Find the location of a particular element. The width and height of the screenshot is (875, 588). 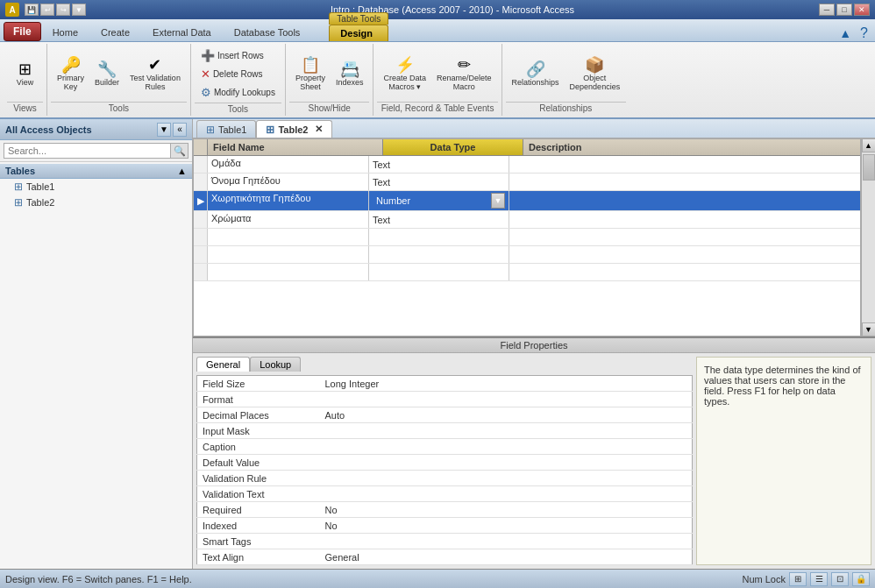

tab-external-data: External Data is located at coordinates (182, 32).